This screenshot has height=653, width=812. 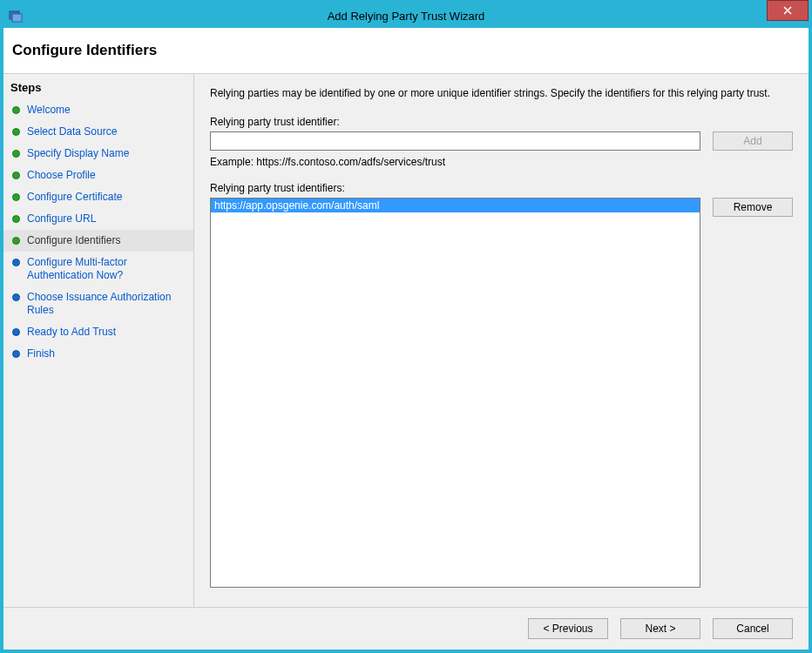 I want to click on step-label: Configure URL, so click(x=61, y=219).